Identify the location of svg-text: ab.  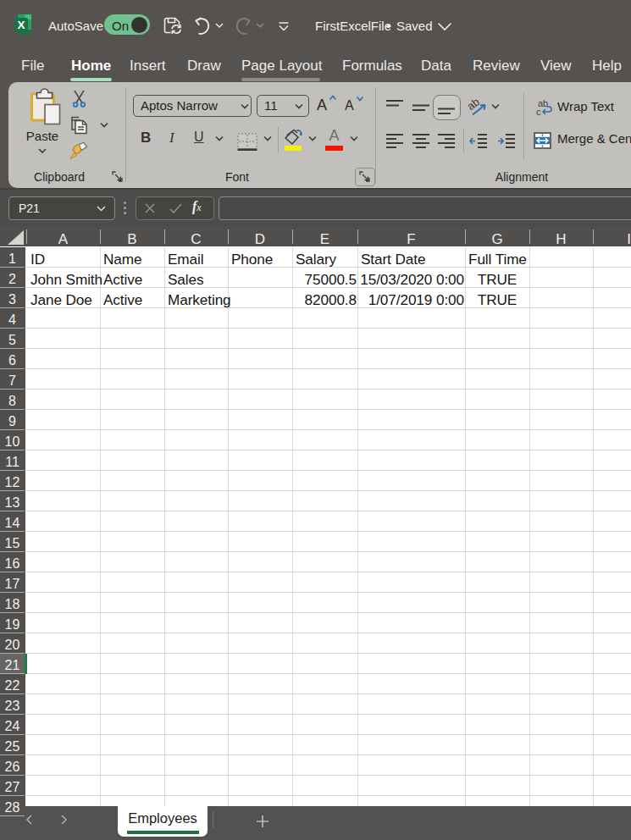
(474, 103).